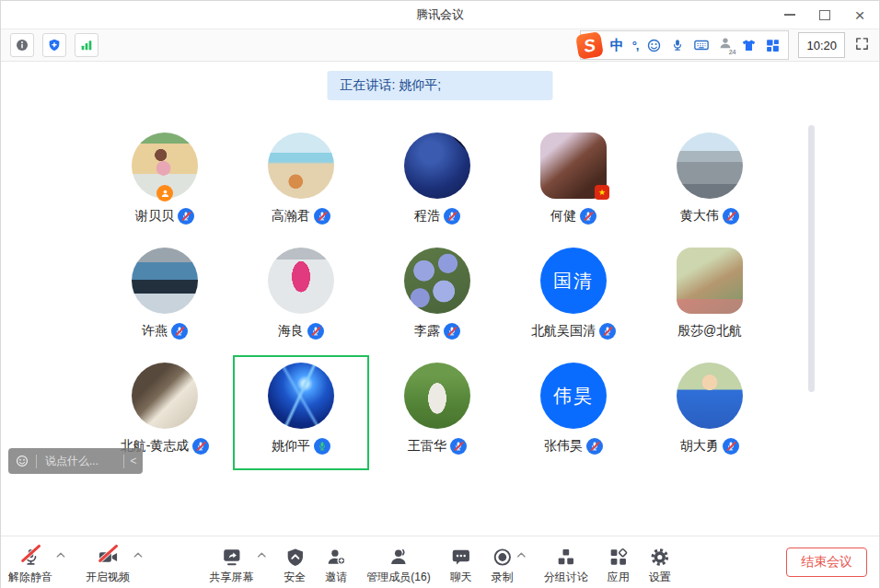 Image resolution: width=880 pixels, height=588 pixels. What do you see at coordinates (138, 555) in the screenshot?
I see `video-options-chevron` at bounding box center [138, 555].